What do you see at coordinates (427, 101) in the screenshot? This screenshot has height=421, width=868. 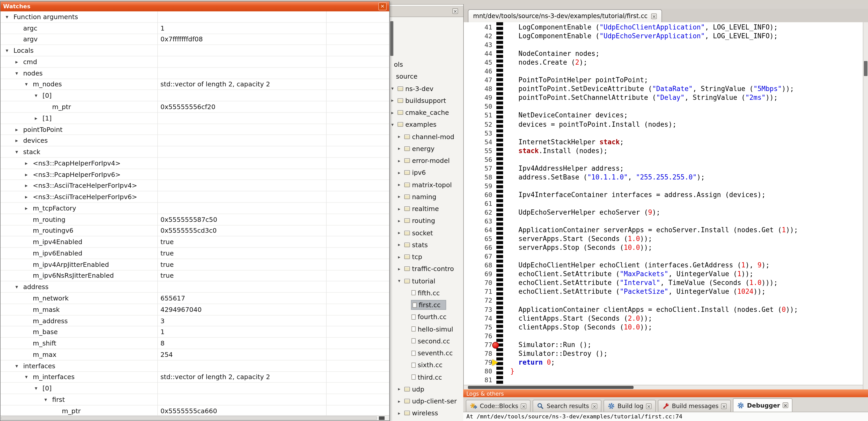 I see `tree-item: ▸buildsupport` at bounding box center [427, 101].